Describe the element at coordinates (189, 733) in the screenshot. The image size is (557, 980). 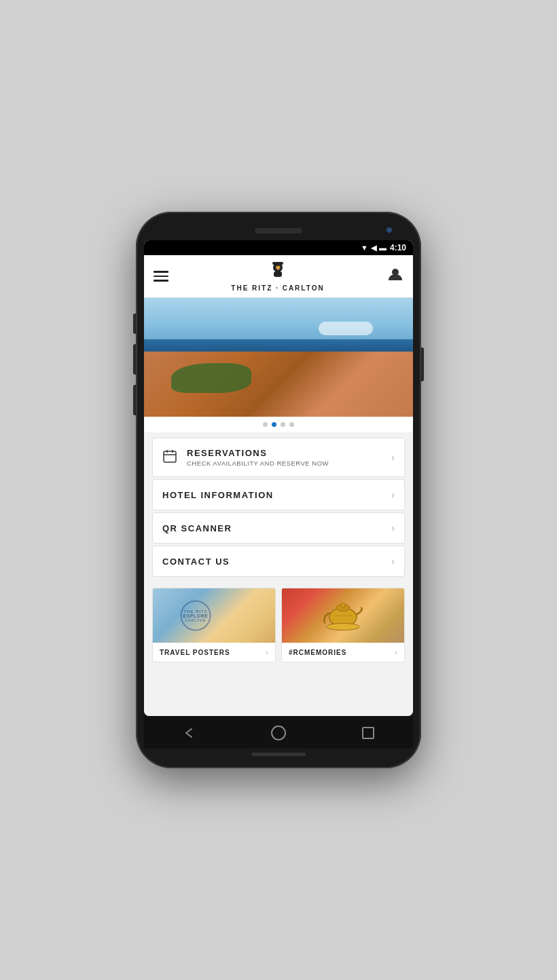
I see `back-button` at that location.